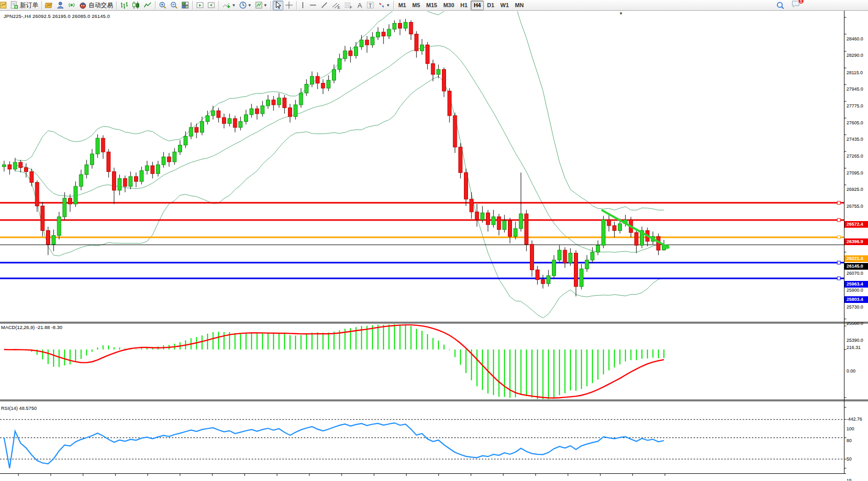 The width and height of the screenshot is (868, 481). I want to click on rsi-tick-label: 15, so click(849, 479).